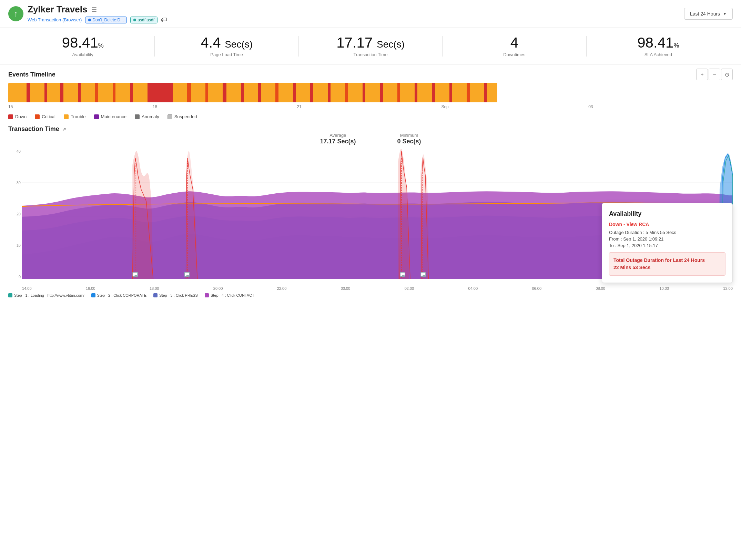  What do you see at coordinates (176, 295) in the screenshot?
I see `chart-legend-step3: Step - 3 : Click PRESS` at bounding box center [176, 295].